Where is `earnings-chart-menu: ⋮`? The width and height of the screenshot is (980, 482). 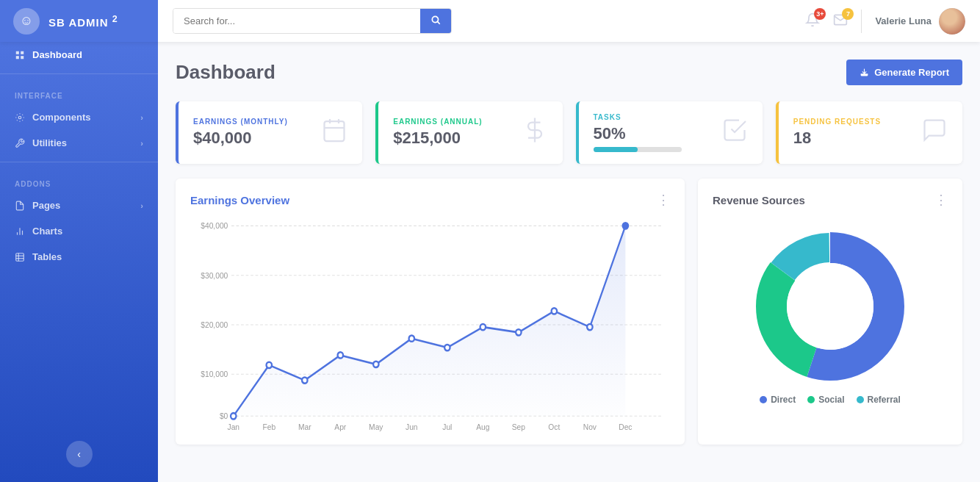
earnings-chart-menu: ⋮ is located at coordinates (663, 200).